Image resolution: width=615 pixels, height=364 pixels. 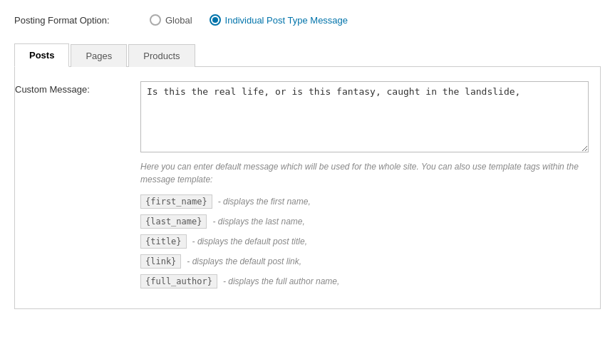 I want to click on tab-products: Products, so click(x=161, y=56).